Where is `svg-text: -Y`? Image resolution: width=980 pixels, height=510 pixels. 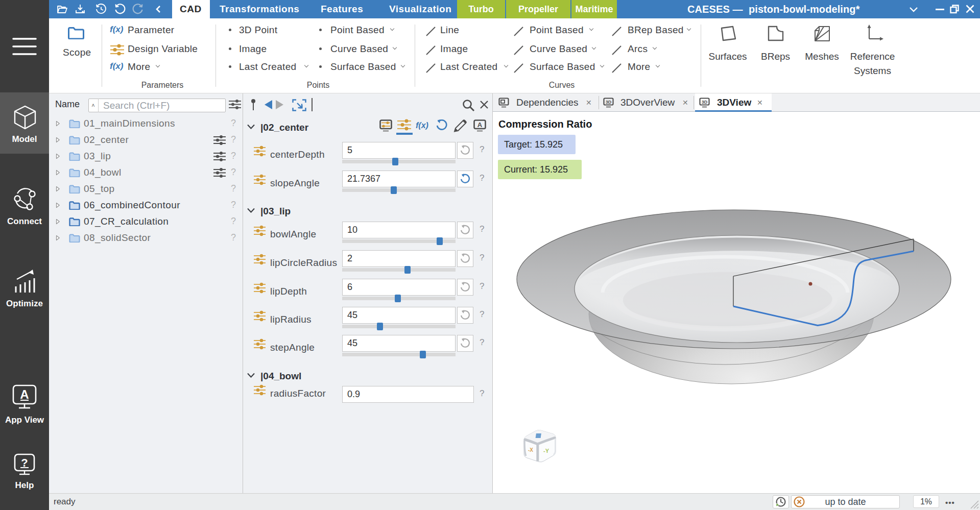
svg-text: -Y is located at coordinates (546, 451).